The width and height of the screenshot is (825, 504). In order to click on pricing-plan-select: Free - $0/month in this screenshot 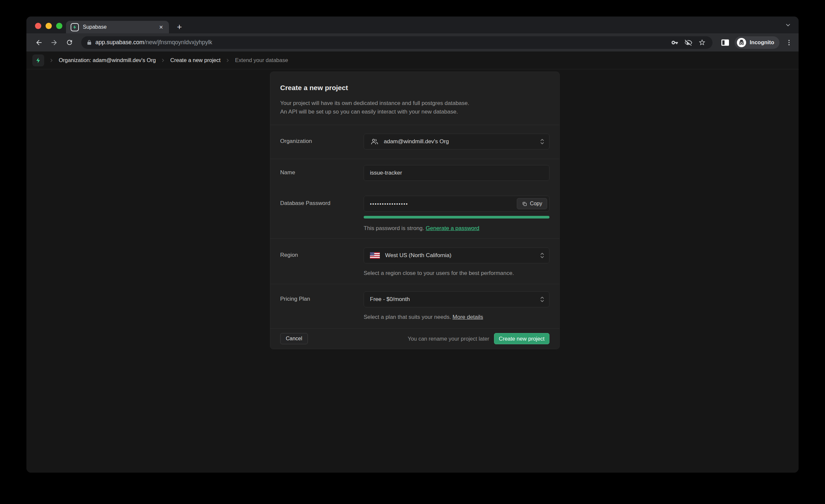, I will do `click(457, 299)`.